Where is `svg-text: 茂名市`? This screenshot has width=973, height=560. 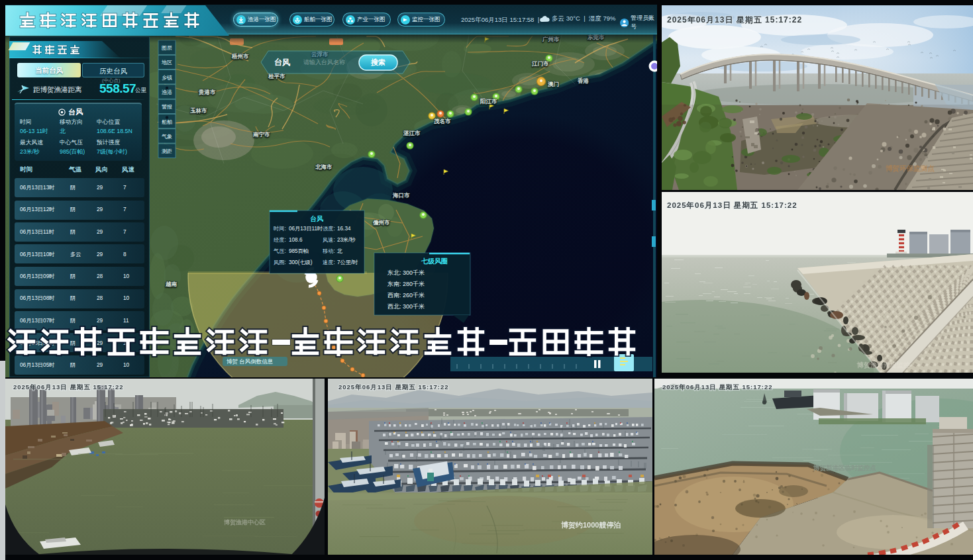
svg-text: 茂名市 is located at coordinates (442, 121).